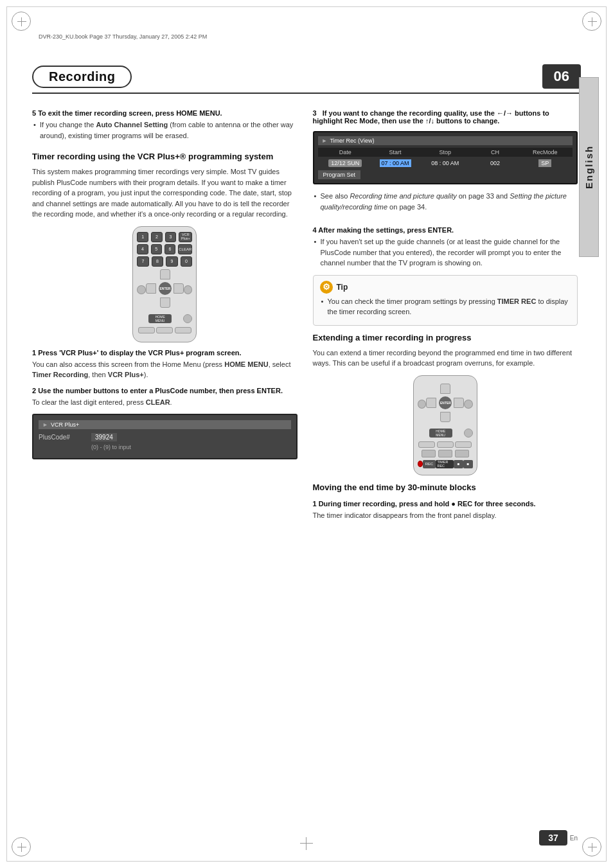 This screenshot has height=868, width=613. Describe the element at coordinates (143, 261) in the screenshot. I see `btn-7: 7` at that location.